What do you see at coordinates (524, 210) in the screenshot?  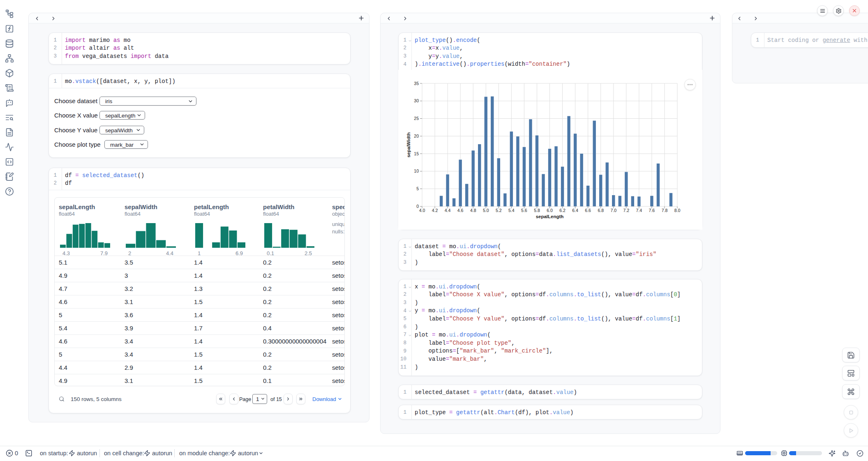 I see `svg-text: 5.6` at bounding box center [524, 210].